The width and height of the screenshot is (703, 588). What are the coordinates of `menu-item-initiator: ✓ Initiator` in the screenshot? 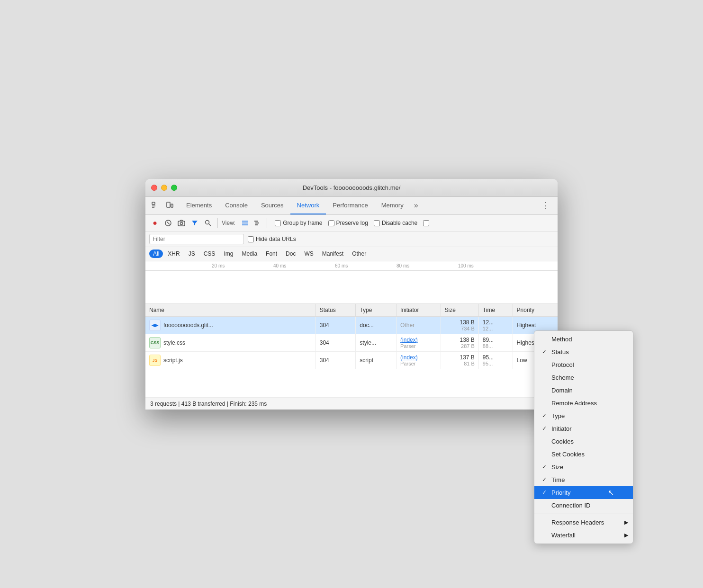 It's located at (584, 429).